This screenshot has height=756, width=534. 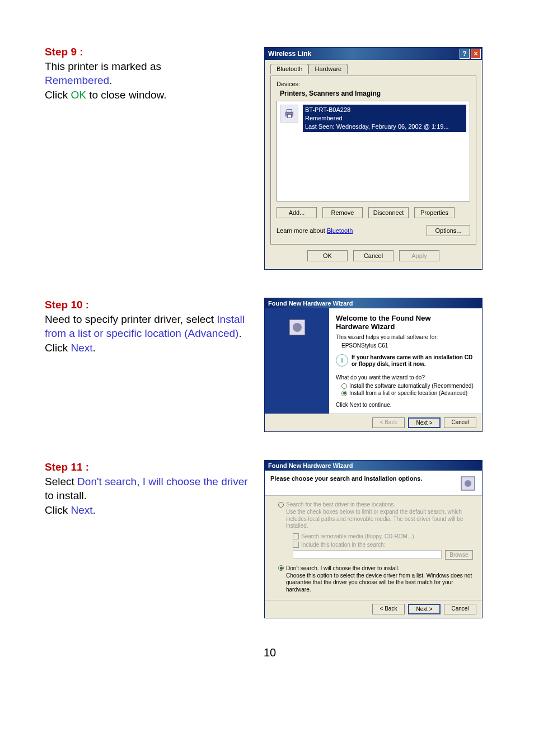 I want to click on step9-ok: OK, so click(x=78, y=95).